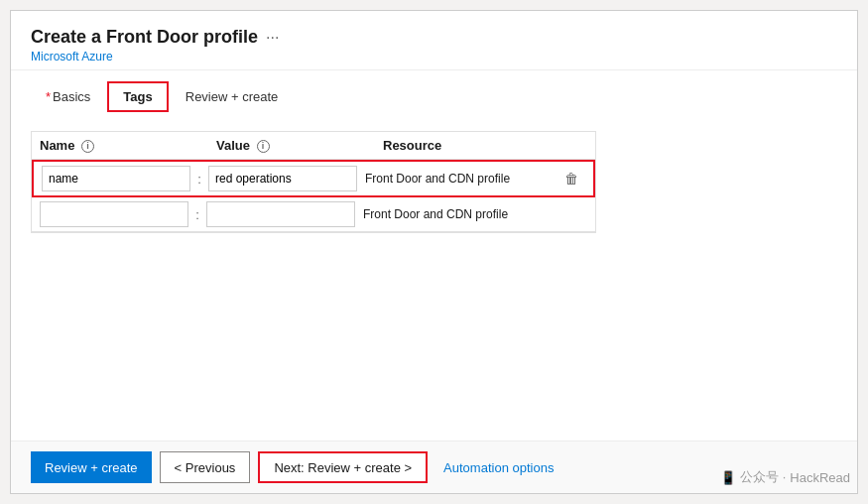 Image resolution: width=868 pixels, height=504 pixels. What do you see at coordinates (571, 179) in the screenshot?
I see `delete-button-1: 🗑` at bounding box center [571, 179].